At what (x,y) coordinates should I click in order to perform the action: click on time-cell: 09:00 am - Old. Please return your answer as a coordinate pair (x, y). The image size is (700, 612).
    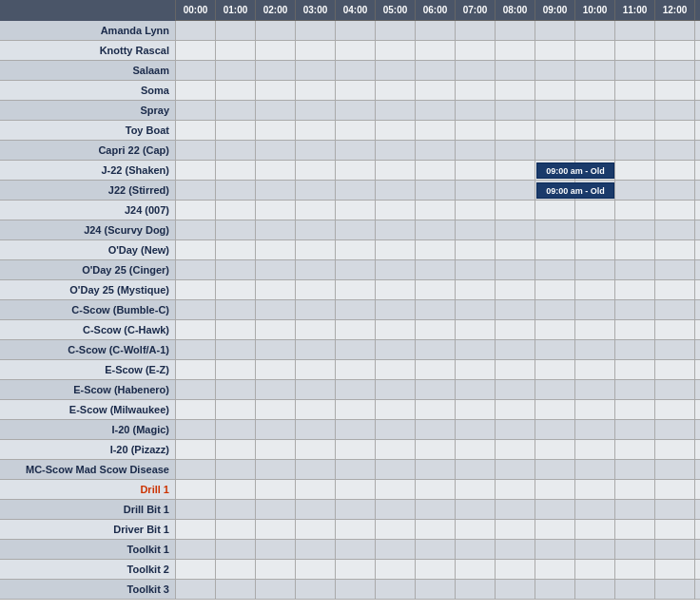
    Looking at the image, I should click on (555, 190).